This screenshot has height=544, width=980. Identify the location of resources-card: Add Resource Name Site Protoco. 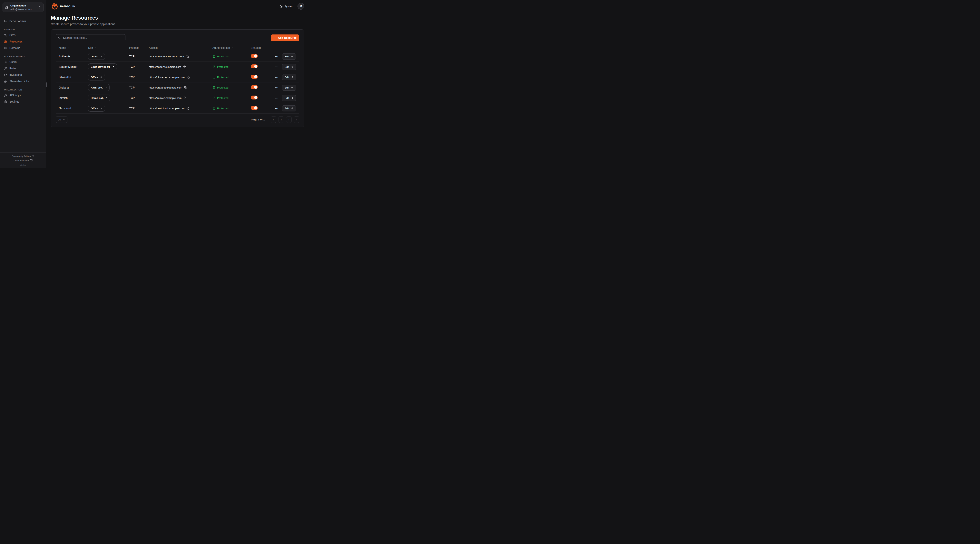
(177, 78).